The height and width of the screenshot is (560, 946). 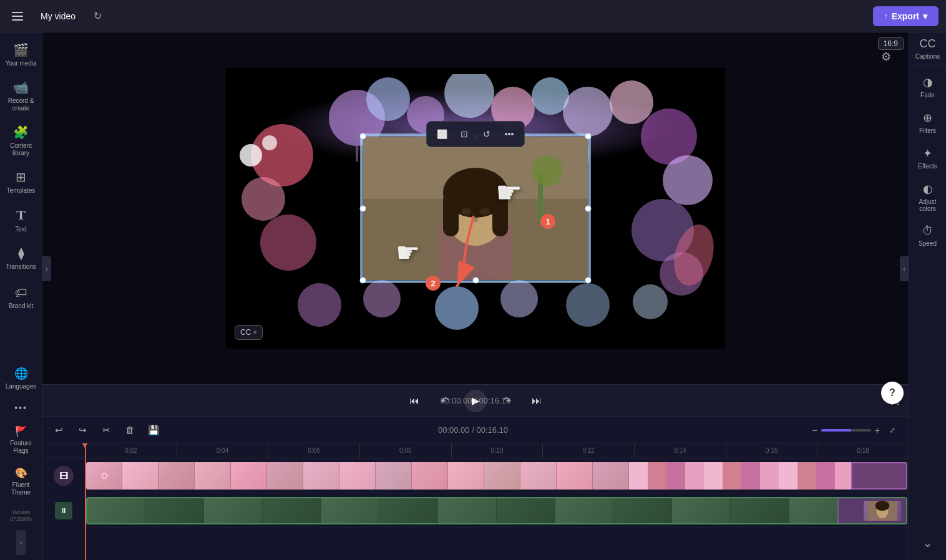 What do you see at coordinates (497, 476) in the screenshot?
I see `sticker-track-clip: 🌸` at bounding box center [497, 476].